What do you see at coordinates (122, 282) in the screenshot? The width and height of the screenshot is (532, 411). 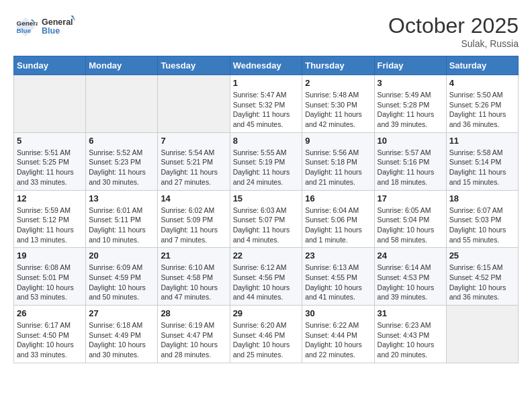 I see `day-info: Sunrise: 6:09 AM Sunset: 4:59 PM Dayligh…` at bounding box center [122, 282].